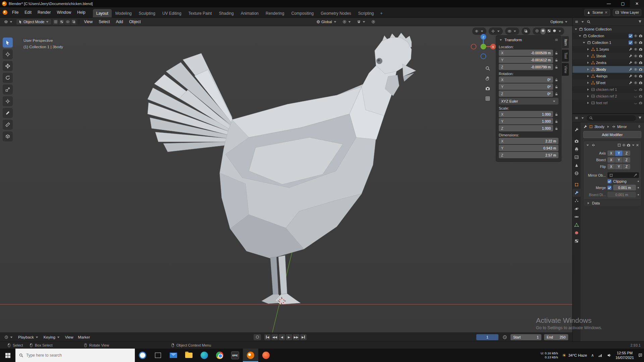 The image size is (644, 362). Describe the element at coordinates (15, 12) in the screenshot. I see `menu-file: File` at that location.